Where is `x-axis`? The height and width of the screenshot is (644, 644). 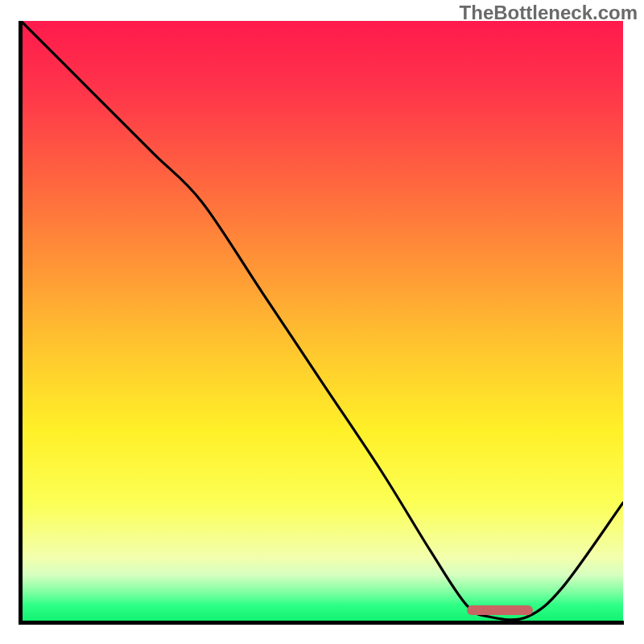 x-axis is located at coordinates (322, 623).